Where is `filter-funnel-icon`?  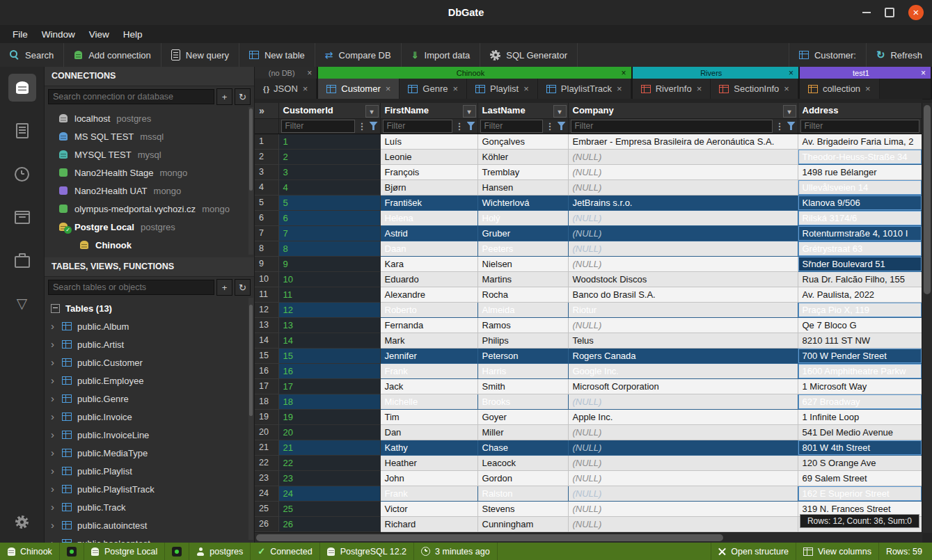 filter-funnel-icon is located at coordinates (562, 126).